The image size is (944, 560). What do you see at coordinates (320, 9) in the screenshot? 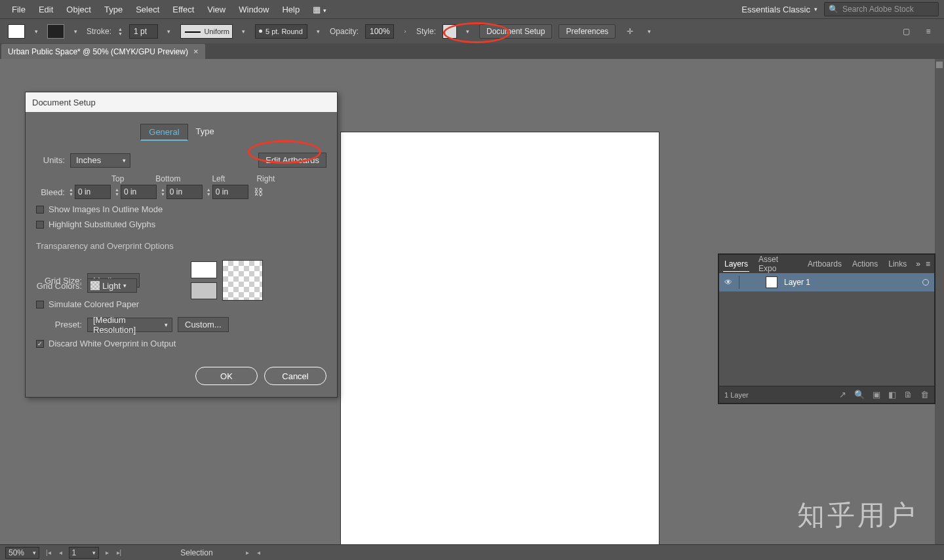
I see `arrange-documents-icon: ▦ ▾` at bounding box center [320, 9].